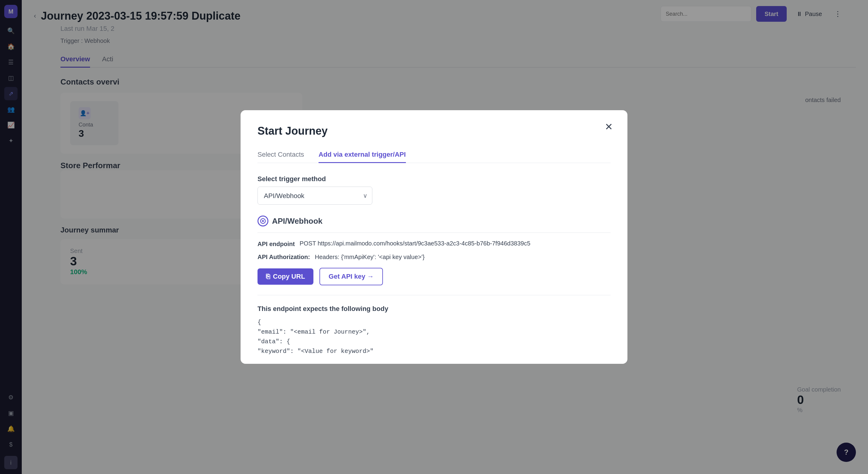  Describe the element at coordinates (284, 257) in the screenshot. I see `api-auth-label: API Authorization:` at that location.